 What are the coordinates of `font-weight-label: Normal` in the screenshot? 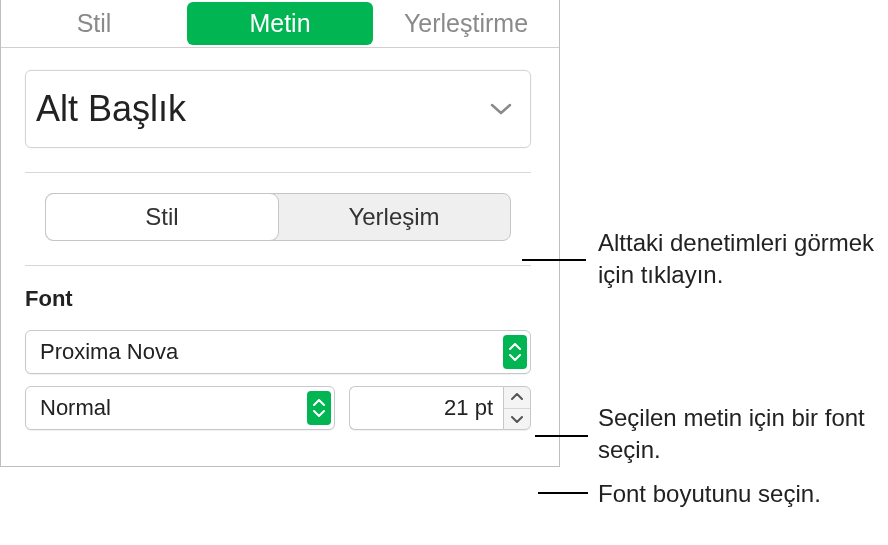 It's located at (76, 408).